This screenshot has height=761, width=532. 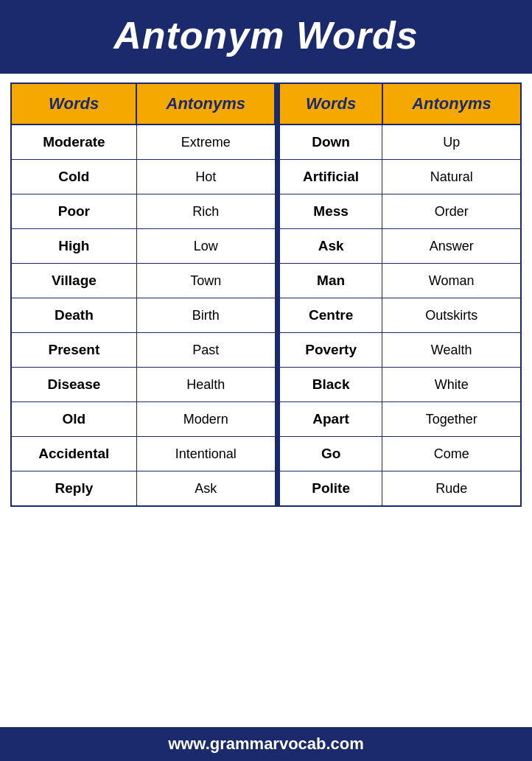 I want to click on word-cell: Black, so click(x=330, y=385).